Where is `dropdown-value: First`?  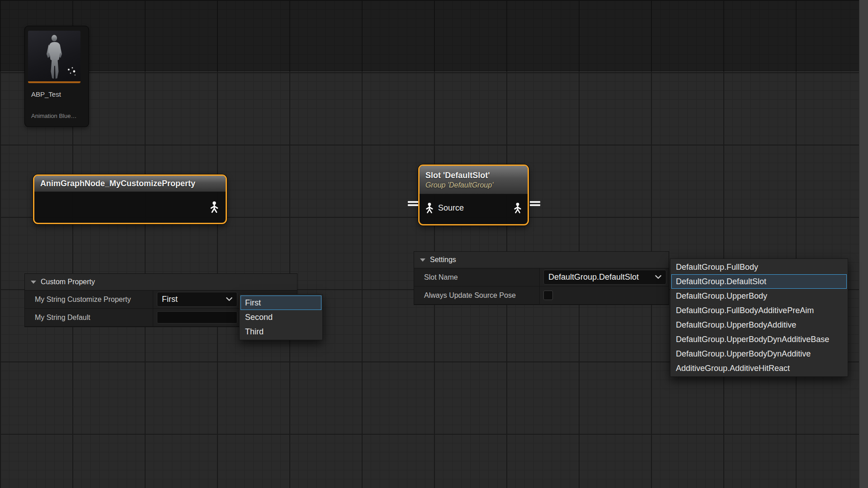
dropdown-value: First is located at coordinates (170, 299).